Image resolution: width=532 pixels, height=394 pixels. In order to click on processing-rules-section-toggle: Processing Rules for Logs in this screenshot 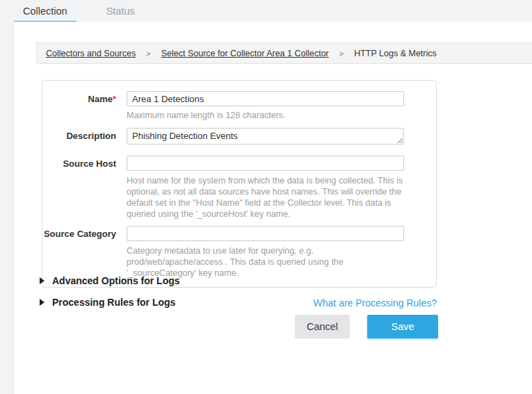, I will do `click(107, 302)`.